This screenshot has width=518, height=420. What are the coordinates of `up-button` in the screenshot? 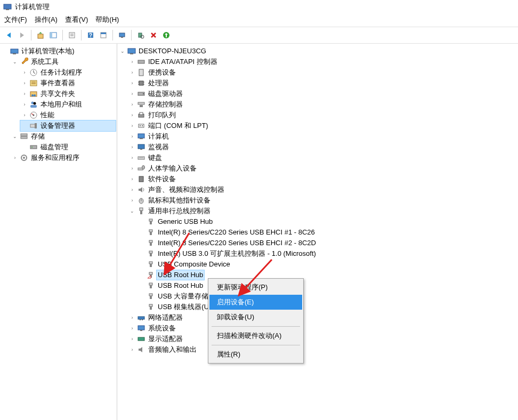 It's located at (41, 35).